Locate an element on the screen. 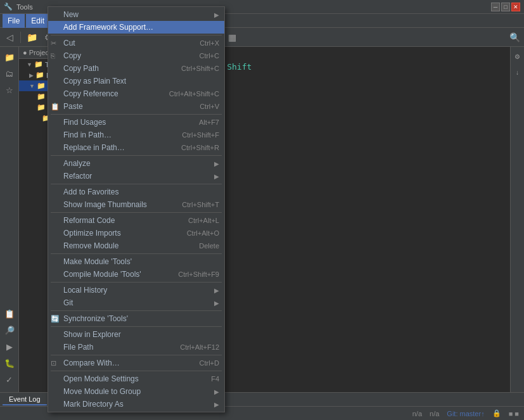  ctx-git: Git ▶ is located at coordinates (136, 303).